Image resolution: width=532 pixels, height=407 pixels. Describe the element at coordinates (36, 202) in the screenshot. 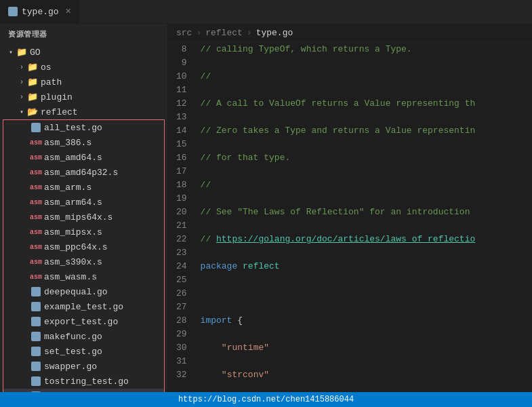

I see `asm-file-icon-arm64: asm` at that location.